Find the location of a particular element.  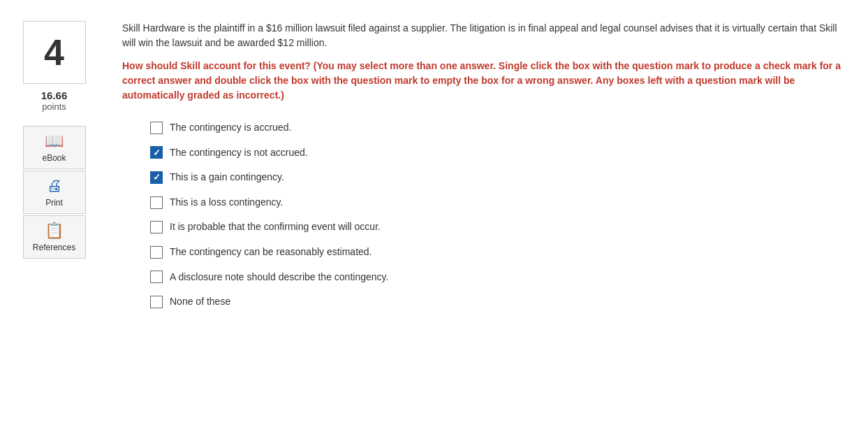

option-3: This is a gain contingency. is located at coordinates (499, 178).